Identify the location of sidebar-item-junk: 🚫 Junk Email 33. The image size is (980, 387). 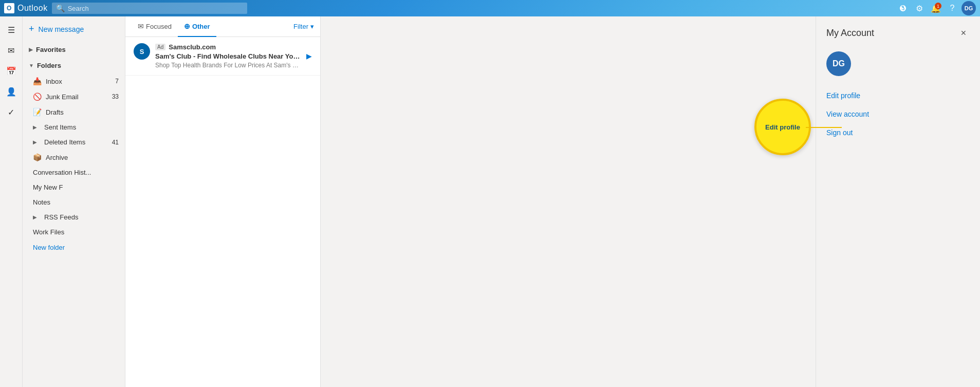
(74, 97).